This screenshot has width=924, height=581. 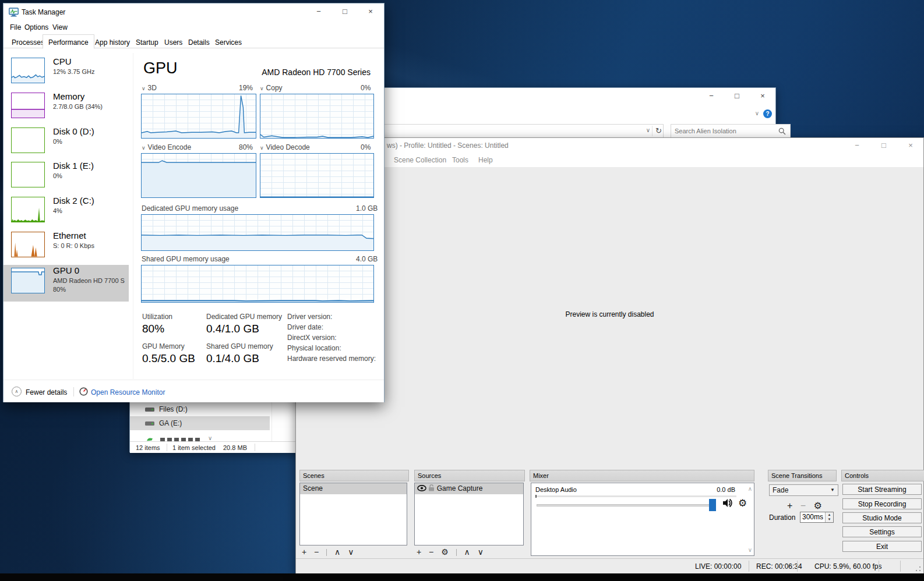 What do you see at coordinates (285, 147) in the screenshot?
I see `engine-chart-label: ∨Video Decode` at bounding box center [285, 147].